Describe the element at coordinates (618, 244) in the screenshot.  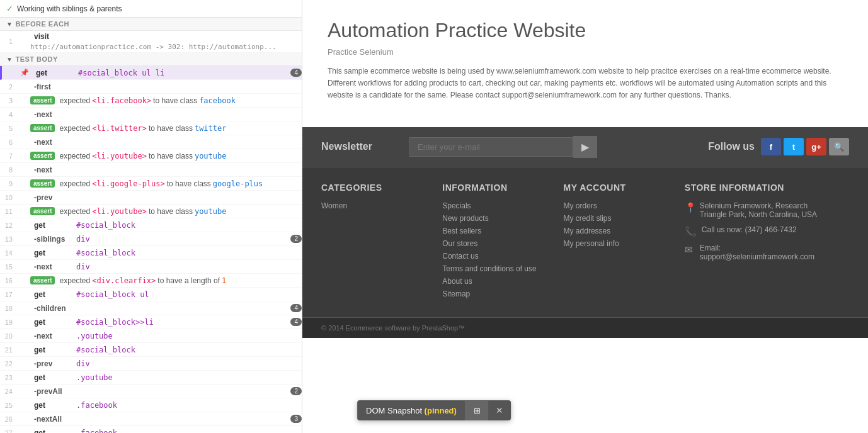
I see `footer-link-my-personal-info: My personal info` at that location.